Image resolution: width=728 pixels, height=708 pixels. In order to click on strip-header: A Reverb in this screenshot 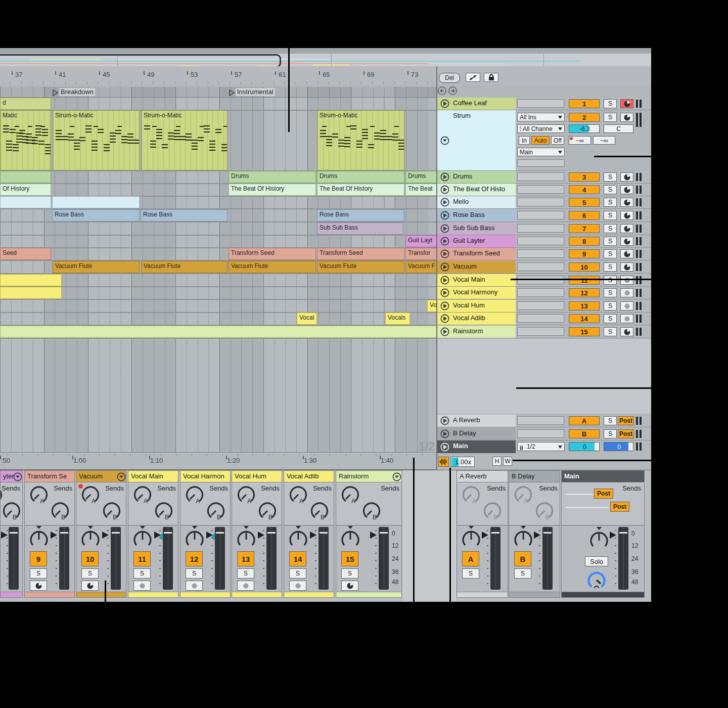, I will do `click(482, 476)`.